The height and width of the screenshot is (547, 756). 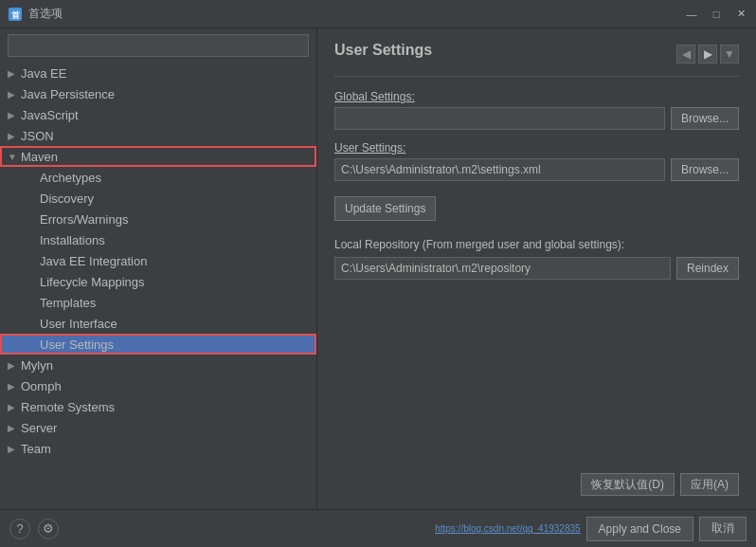 I want to click on tree-item-java-ee: ▶Java EE, so click(x=158, y=73).